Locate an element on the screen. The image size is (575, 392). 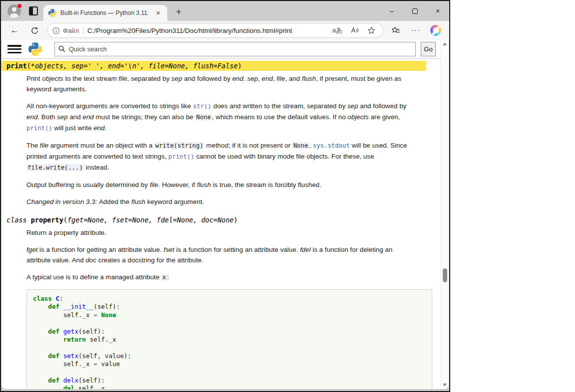
doc-paragraph: Changed in version 3.3: Added the flush … is located at coordinates (218, 201).